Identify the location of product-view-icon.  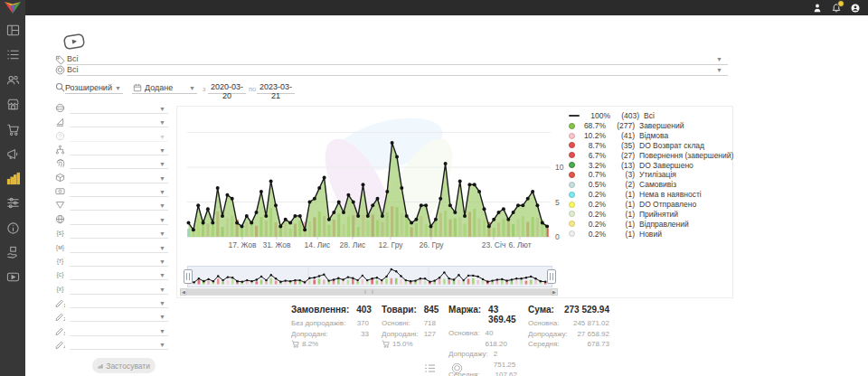
(458, 369).